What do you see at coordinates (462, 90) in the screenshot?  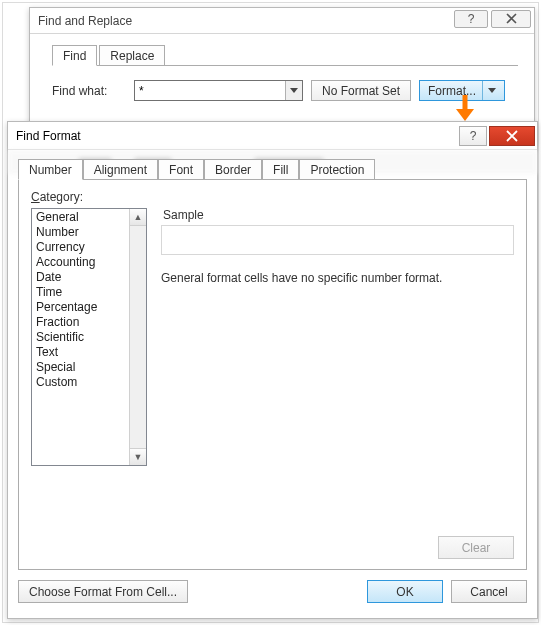 I see `format-button: Format...` at bounding box center [462, 90].